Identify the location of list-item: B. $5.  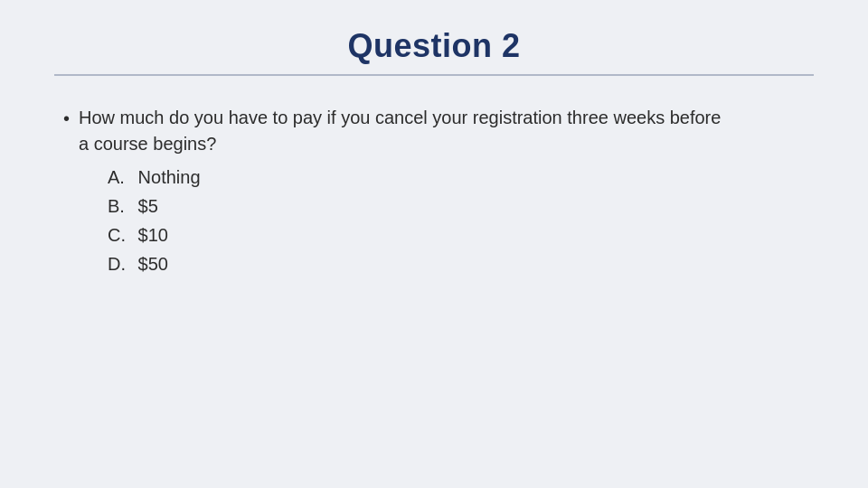
(414, 206).